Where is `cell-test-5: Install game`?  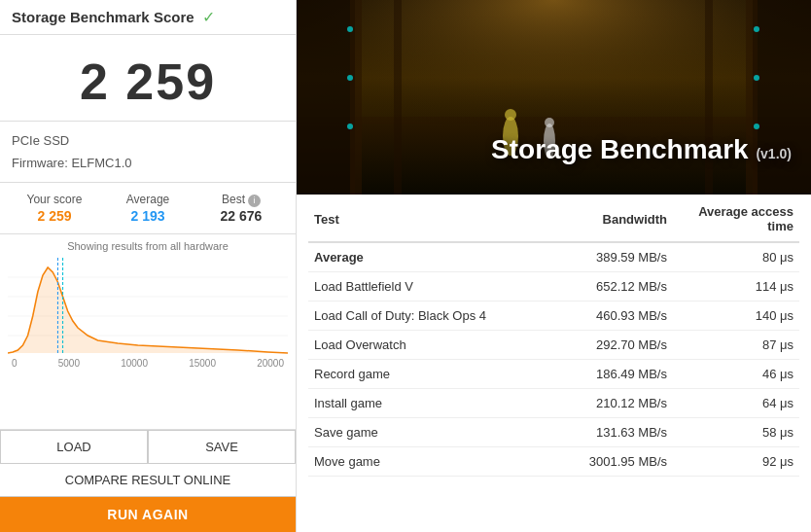
cell-test-5: Install game is located at coordinates (431, 404).